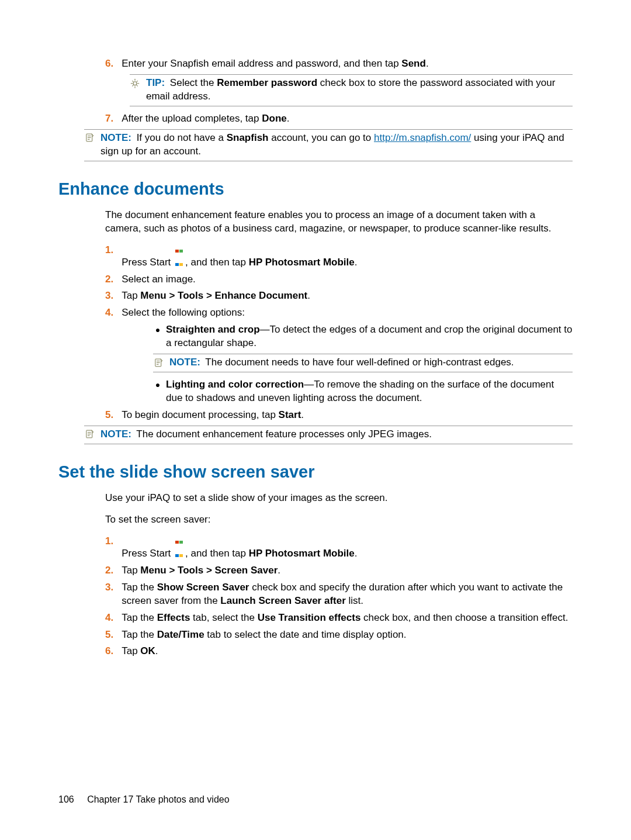  What do you see at coordinates (361, 337) in the screenshot?
I see `bullet-straighten: ● Straighten and crop—To detect the edge…` at bounding box center [361, 337].